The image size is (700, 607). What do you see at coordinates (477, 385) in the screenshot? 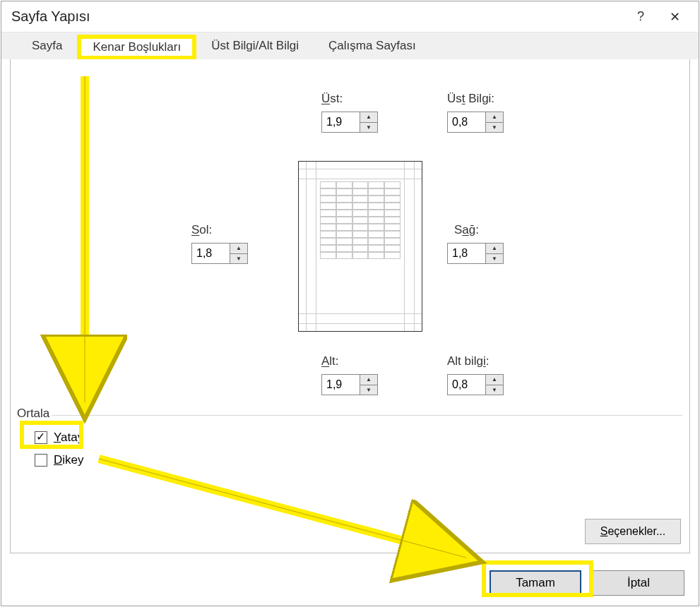
I see `spinner-footer: ▲ ▼` at bounding box center [477, 385].